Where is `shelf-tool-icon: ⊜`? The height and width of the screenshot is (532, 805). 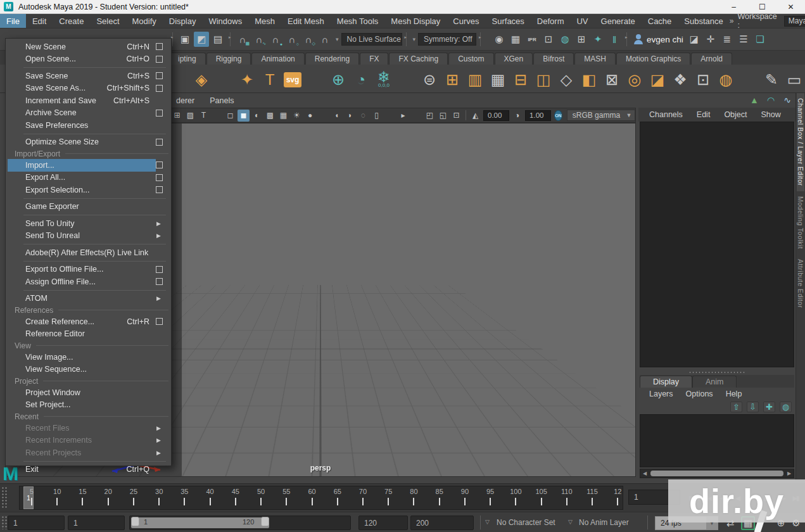 shelf-tool-icon: ⊜ is located at coordinates (429, 79).